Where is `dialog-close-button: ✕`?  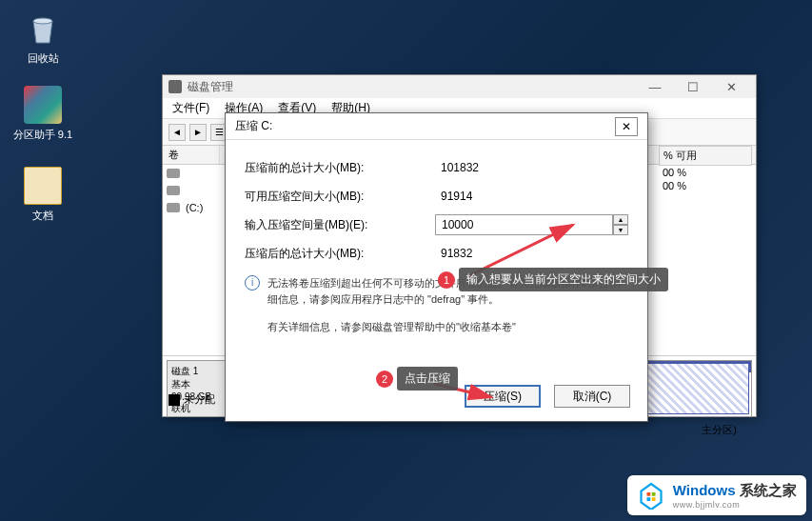
dialog-close-button: ✕ is located at coordinates (626, 127).